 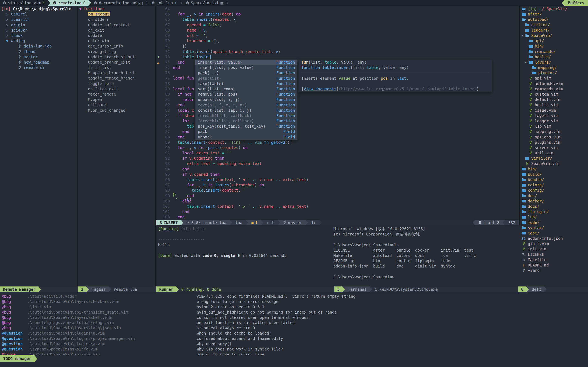 I want to click on todo-row: @bug.\autoload\SpaceVim\layers\lang\json…, so click(x=294, y=328).